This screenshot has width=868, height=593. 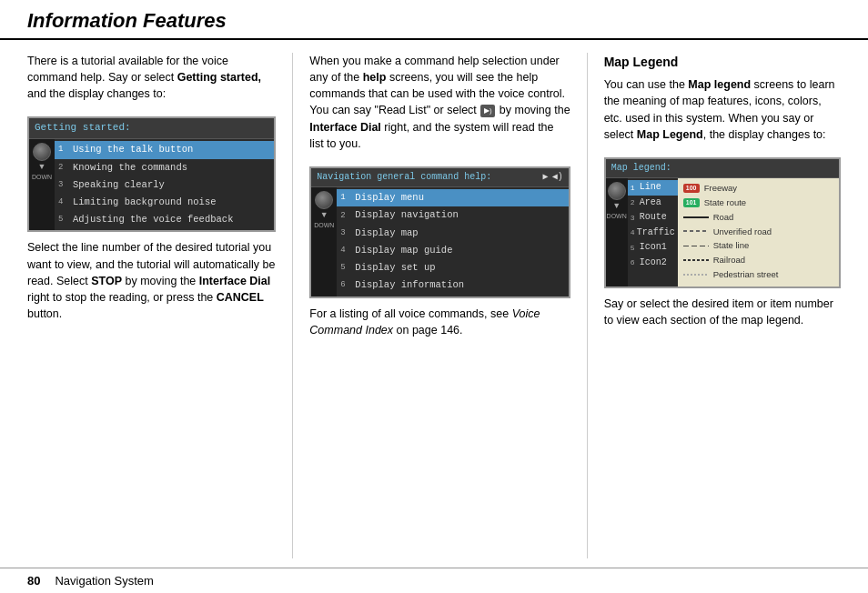 What do you see at coordinates (722, 223) in the screenshot?
I see `screen-map-legend: Map legend: ▼ DOWN 1Line 2Area` at bounding box center [722, 223].